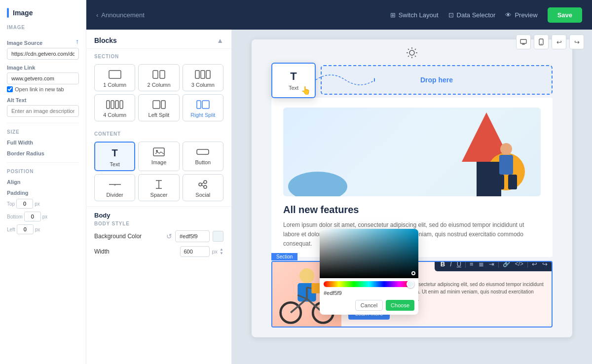  What do you see at coordinates (565, 15) in the screenshot?
I see `save-button: Save` at bounding box center [565, 15].